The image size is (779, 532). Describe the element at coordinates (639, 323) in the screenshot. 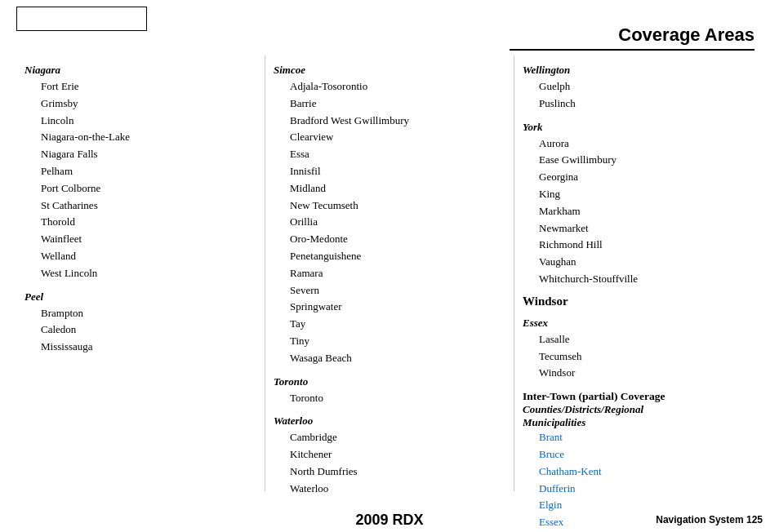

I see `essex-title: Essex` at that location.